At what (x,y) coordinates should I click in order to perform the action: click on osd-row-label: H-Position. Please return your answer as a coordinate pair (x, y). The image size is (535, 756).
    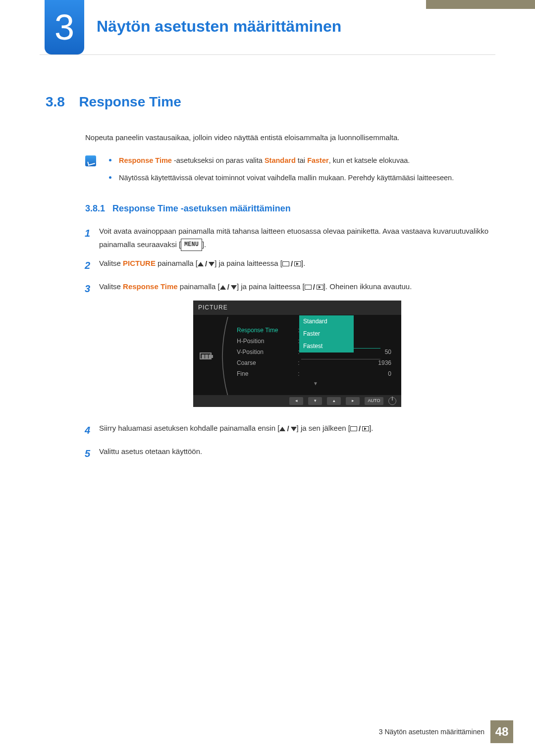
    Looking at the image, I should click on (267, 342).